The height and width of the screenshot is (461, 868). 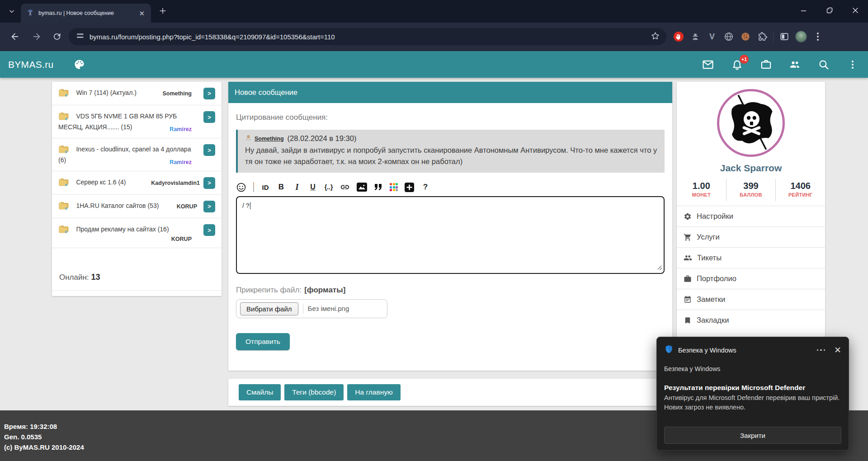 What do you see at coordinates (679, 37) in the screenshot?
I see `adblock-hand-icon` at bounding box center [679, 37].